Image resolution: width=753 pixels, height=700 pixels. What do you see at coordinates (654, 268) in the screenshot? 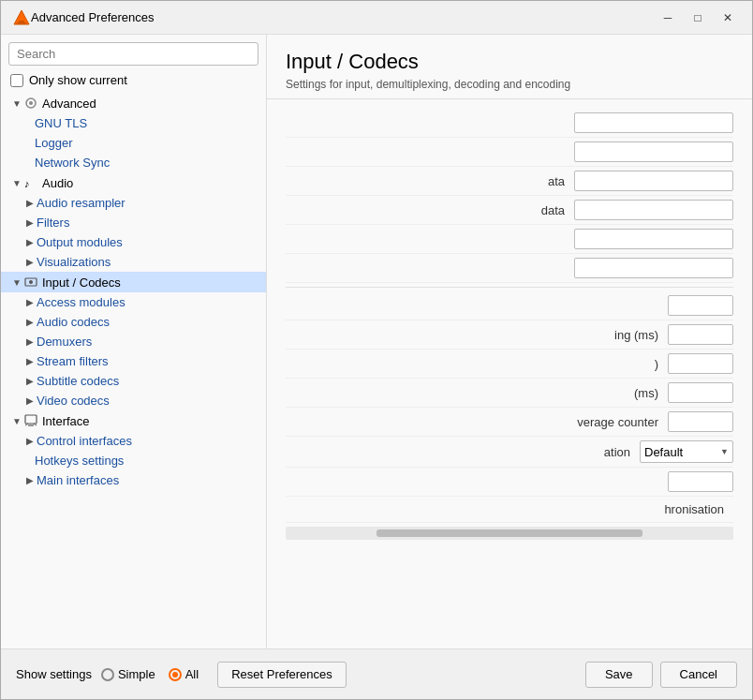
I see `row6-input` at bounding box center [654, 268].